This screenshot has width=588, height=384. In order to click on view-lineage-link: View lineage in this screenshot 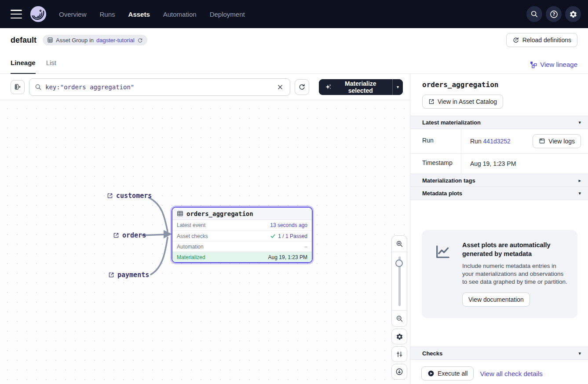, I will do `click(554, 67)`.